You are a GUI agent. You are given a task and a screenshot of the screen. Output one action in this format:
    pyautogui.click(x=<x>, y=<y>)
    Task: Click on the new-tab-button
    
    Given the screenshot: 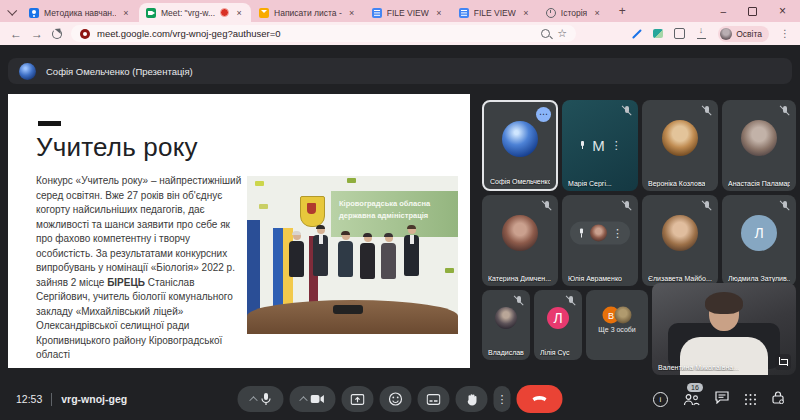 What is the action you would take?
    pyautogui.click(x=622, y=11)
    